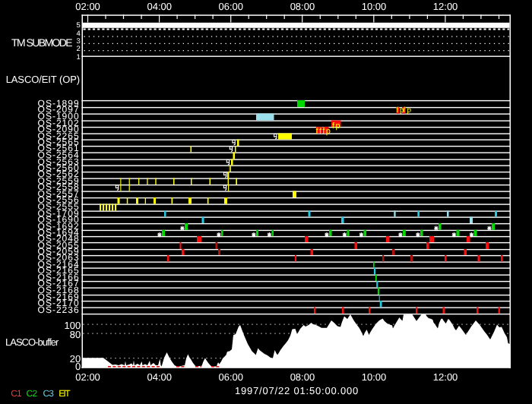  What do you see at coordinates (75, 334) in the screenshot?
I see `svg-text: 80` at bounding box center [75, 334].